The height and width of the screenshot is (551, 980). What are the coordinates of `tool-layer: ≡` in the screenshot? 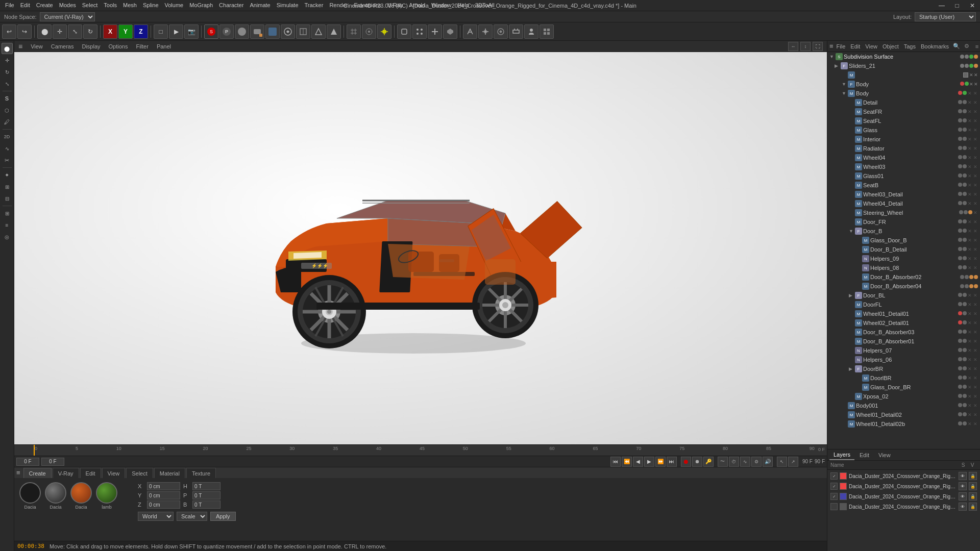 It's located at (7, 225).